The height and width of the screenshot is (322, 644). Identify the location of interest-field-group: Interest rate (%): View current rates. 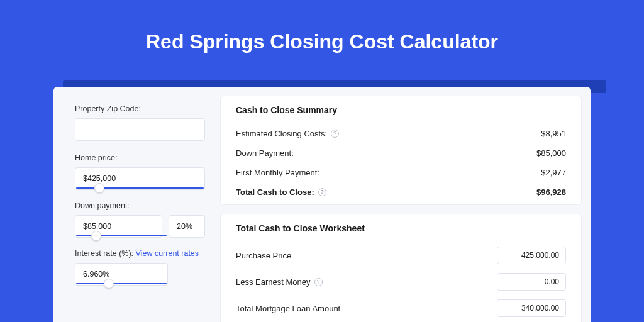
(140, 267).